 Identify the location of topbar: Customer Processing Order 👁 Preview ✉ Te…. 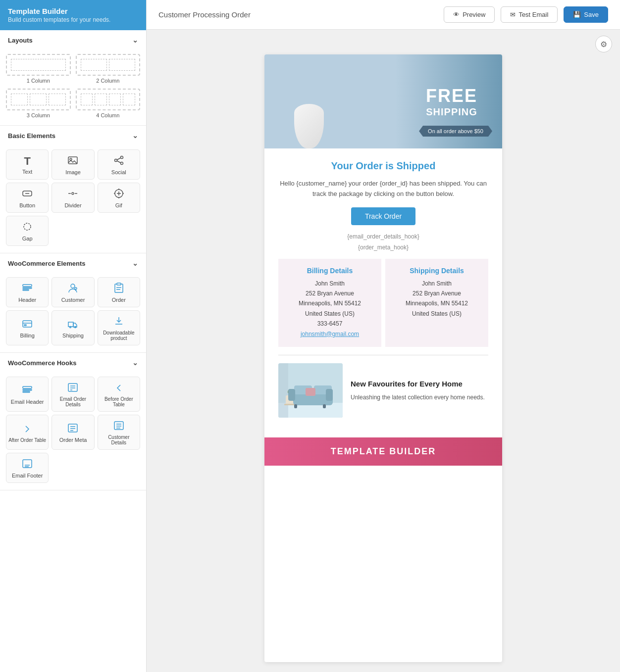
(383, 15).